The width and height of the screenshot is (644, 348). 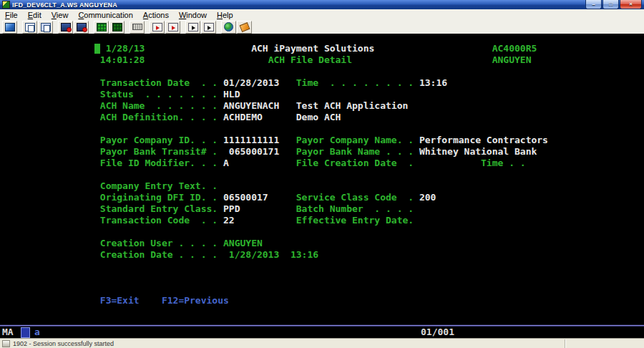 What do you see at coordinates (60, 15) in the screenshot?
I see `menu-view: View` at bounding box center [60, 15].